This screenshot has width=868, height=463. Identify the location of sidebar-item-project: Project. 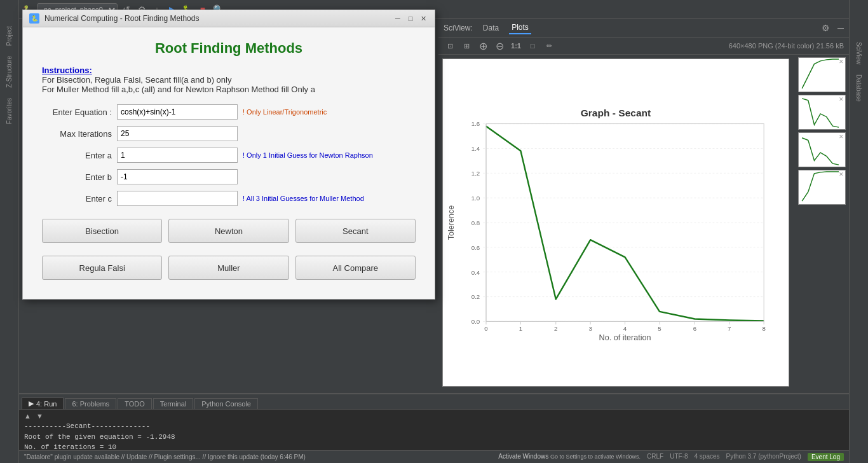
(9, 36).